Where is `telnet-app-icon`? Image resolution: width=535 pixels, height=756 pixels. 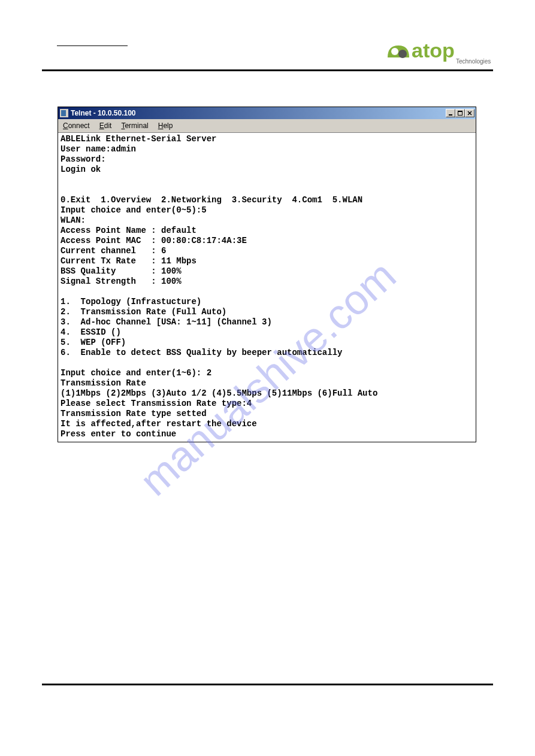
telnet-app-icon is located at coordinates (64, 113).